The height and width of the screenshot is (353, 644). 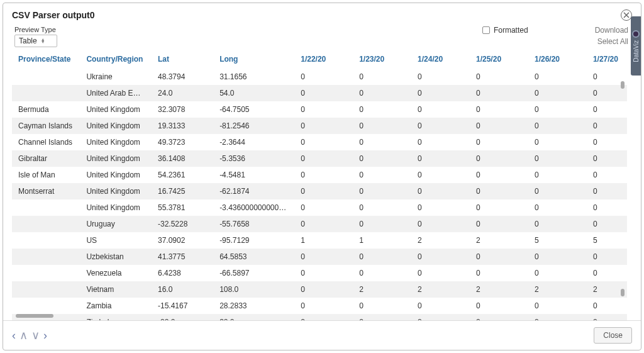 What do you see at coordinates (116, 224) in the screenshot?
I see `table-cell: Uruguay` at bounding box center [116, 224].